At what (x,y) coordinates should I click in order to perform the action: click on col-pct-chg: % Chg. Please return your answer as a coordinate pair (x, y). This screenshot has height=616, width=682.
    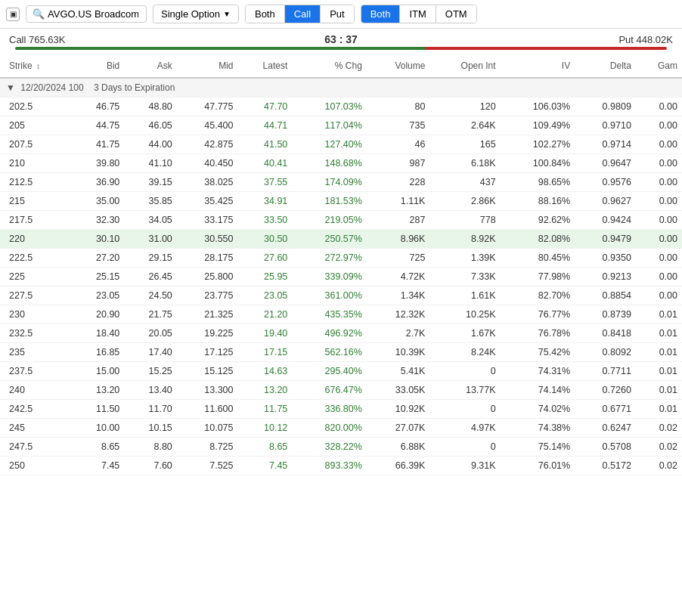
    Looking at the image, I should click on (330, 67).